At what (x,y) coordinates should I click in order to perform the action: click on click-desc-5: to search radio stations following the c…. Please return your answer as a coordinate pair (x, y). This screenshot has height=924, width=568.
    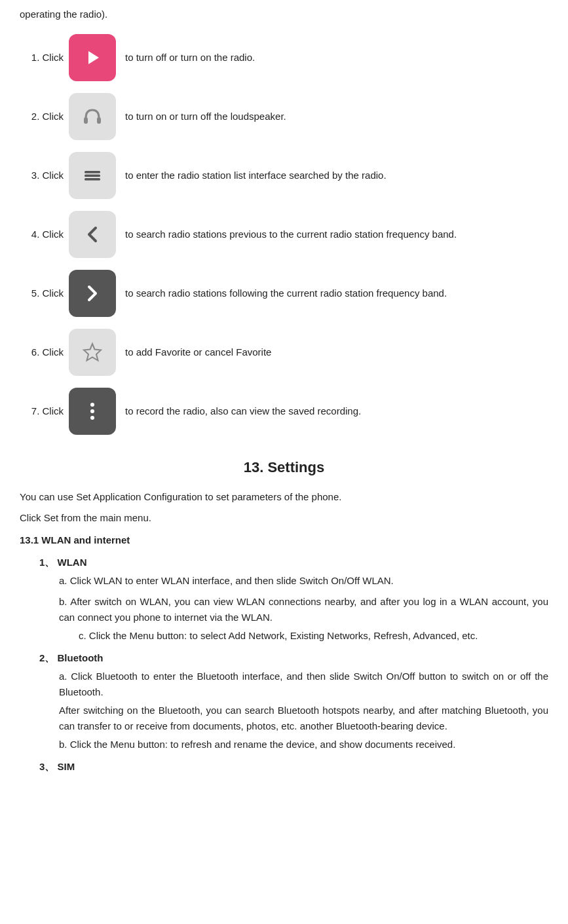
    Looking at the image, I should click on (337, 293).